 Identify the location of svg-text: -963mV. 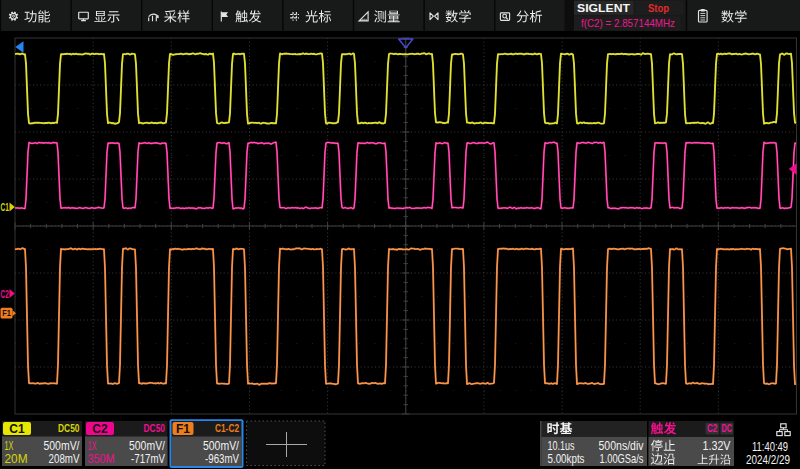
(222, 459).